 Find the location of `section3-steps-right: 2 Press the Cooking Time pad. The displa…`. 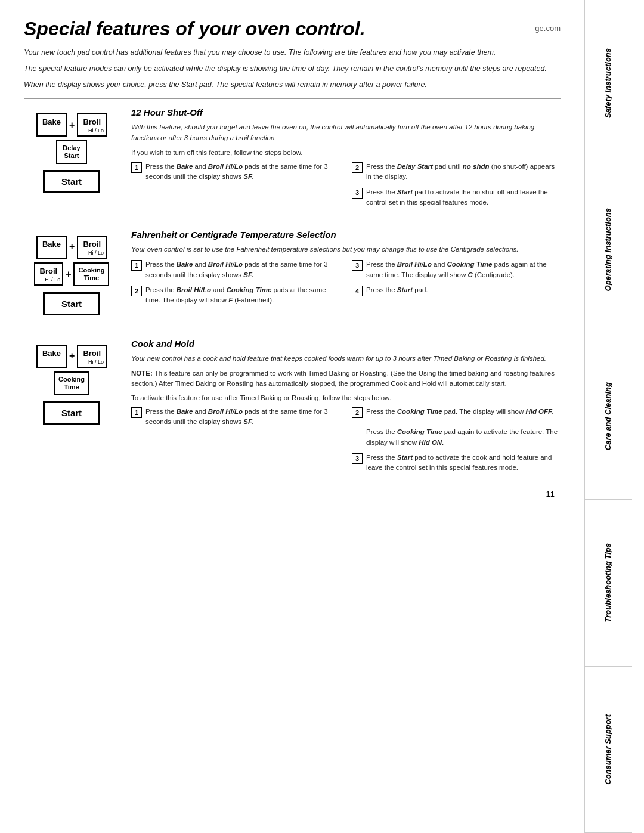

section3-steps-right: 2 Press the Cooking Time pad. The displa… is located at coordinates (456, 442).